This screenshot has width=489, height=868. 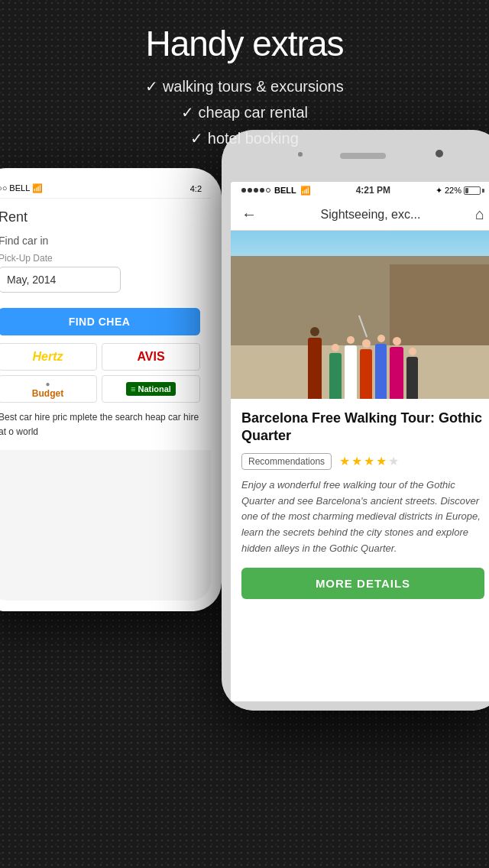 I want to click on guide-head, so click(x=315, y=332).